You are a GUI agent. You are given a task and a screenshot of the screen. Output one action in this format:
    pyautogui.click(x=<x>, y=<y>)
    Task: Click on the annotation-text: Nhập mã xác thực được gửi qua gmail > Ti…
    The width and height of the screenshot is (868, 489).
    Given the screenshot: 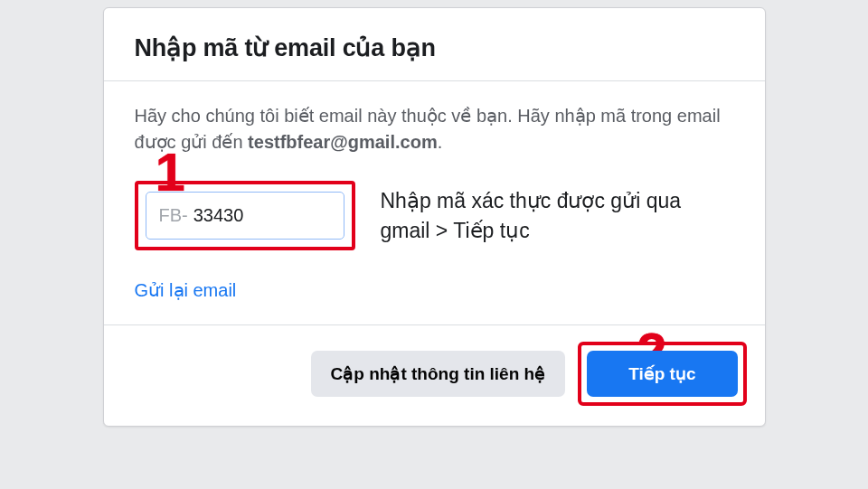 What is the action you would take?
    pyautogui.click(x=557, y=215)
    